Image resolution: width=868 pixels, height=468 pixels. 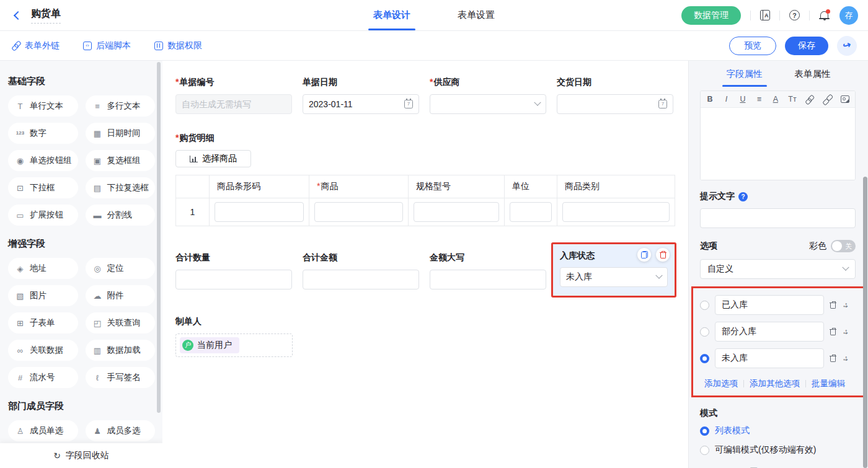 I want to click on tab-form-settings: 表单设置, so click(x=476, y=15).